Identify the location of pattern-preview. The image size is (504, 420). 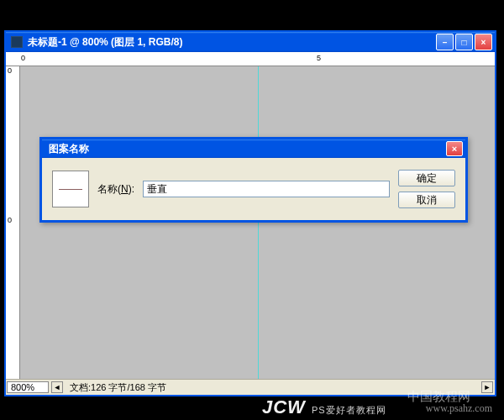
(71, 189).